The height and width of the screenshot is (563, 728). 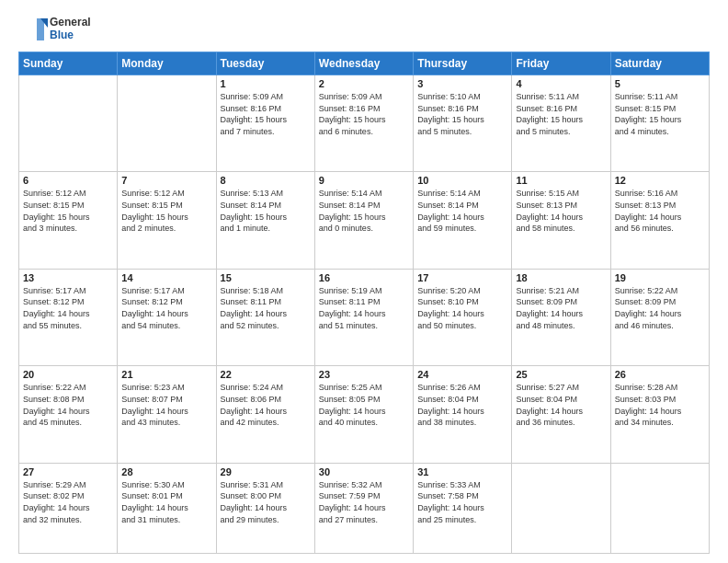 I want to click on day-info: Sunrise: 5:20 AM Sunset: 8:10 PM Dayligh…, so click(x=462, y=308).